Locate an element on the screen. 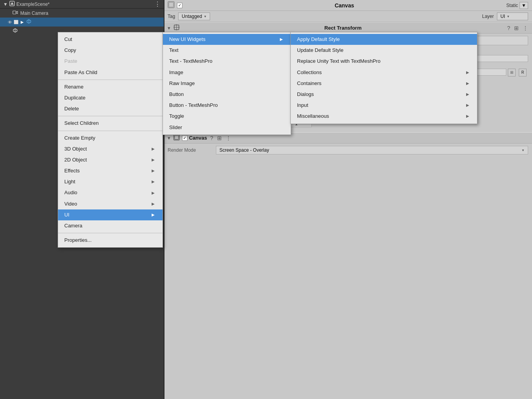  menu-apply-default-style: Apply Default Style is located at coordinates (384, 39).